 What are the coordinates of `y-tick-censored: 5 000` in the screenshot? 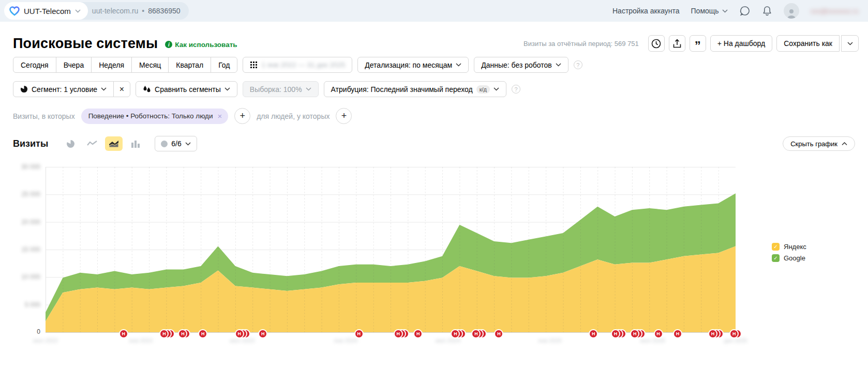 It's located at (25, 305).